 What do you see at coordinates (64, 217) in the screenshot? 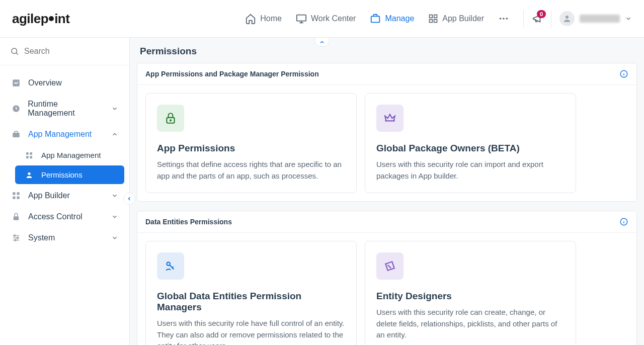
I see `sidebar-item-access-control: Access Control` at bounding box center [64, 217].